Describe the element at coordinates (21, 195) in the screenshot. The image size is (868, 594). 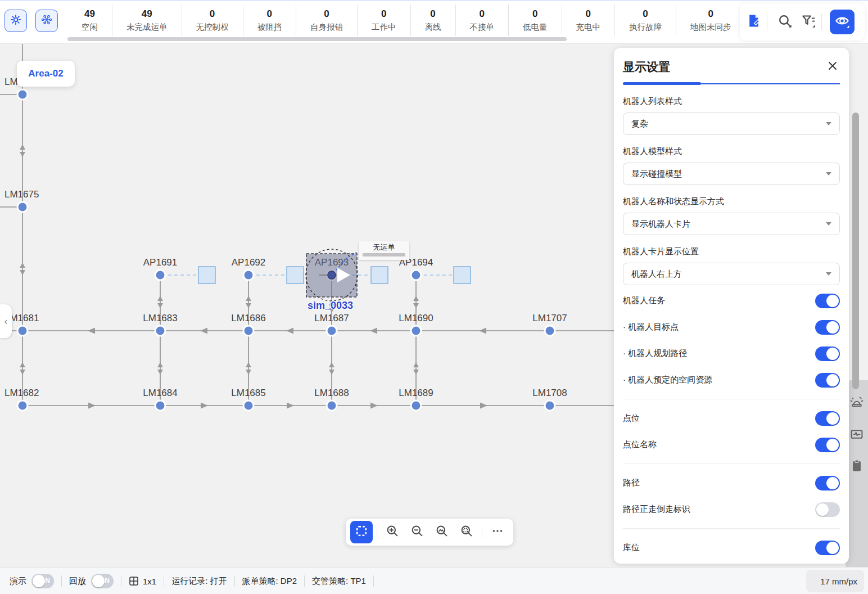
I see `node-label: LM1675` at that location.